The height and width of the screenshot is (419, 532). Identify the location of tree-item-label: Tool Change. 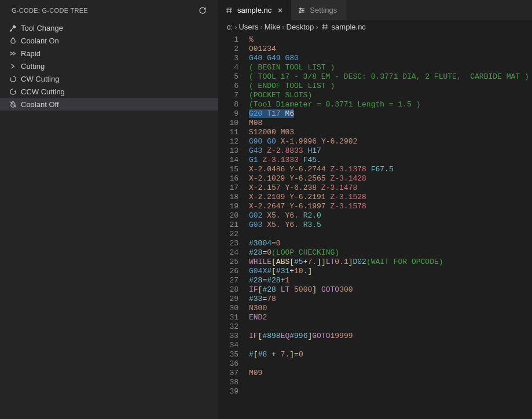
(42, 28).